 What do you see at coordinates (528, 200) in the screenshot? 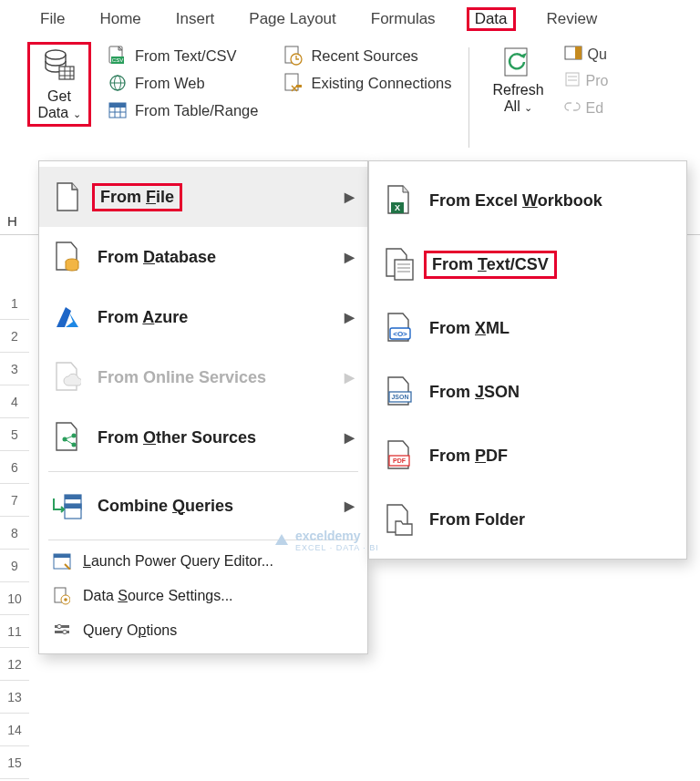
I see `from-excel-workbook-menuitem: X From Excel Workbook` at bounding box center [528, 200].